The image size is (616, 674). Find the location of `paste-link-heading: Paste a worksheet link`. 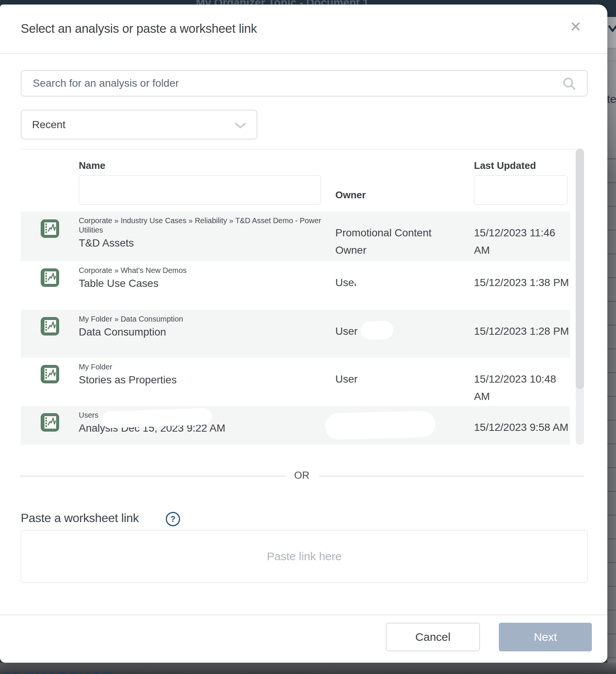

paste-link-heading: Paste a worksheet link is located at coordinates (80, 518).